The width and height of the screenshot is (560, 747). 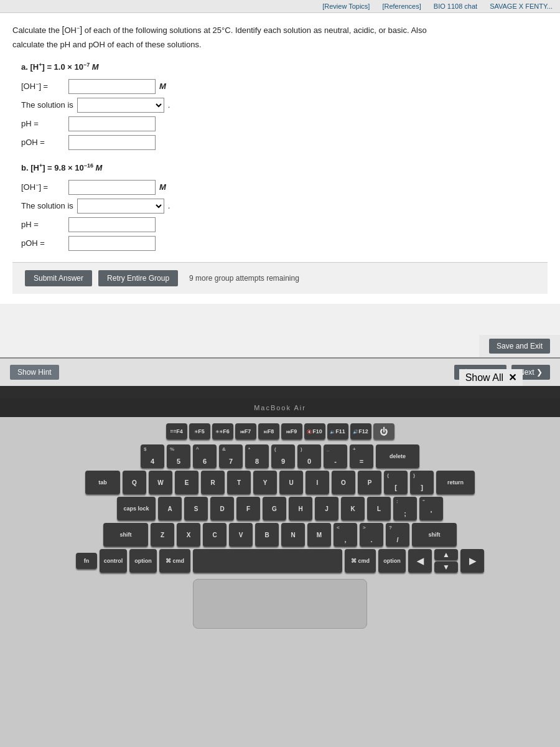 I want to click on key-u: U, so click(x=291, y=482).